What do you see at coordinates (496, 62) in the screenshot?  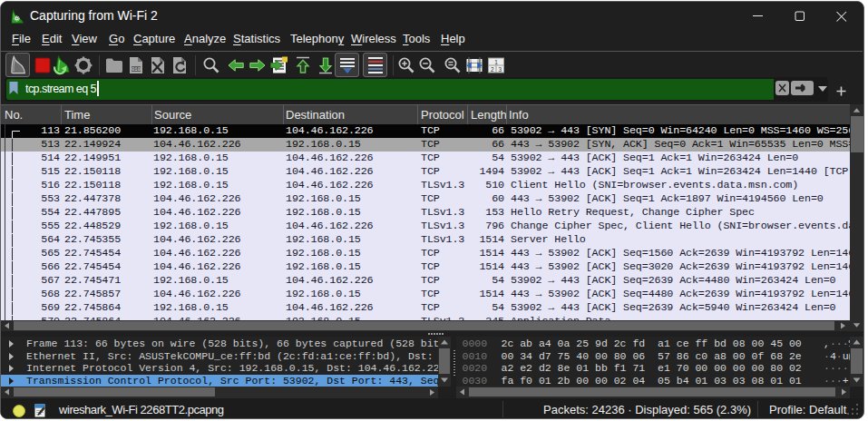 I see `svg-text: 1` at bounding box center [496, 62].